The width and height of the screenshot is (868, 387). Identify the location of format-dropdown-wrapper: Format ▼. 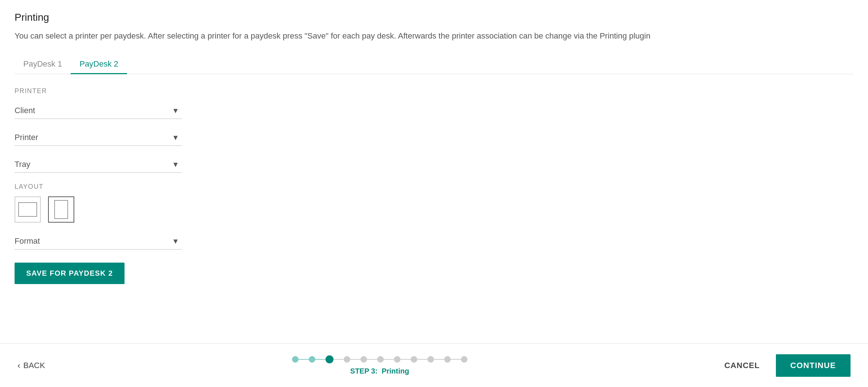
(98, 241).